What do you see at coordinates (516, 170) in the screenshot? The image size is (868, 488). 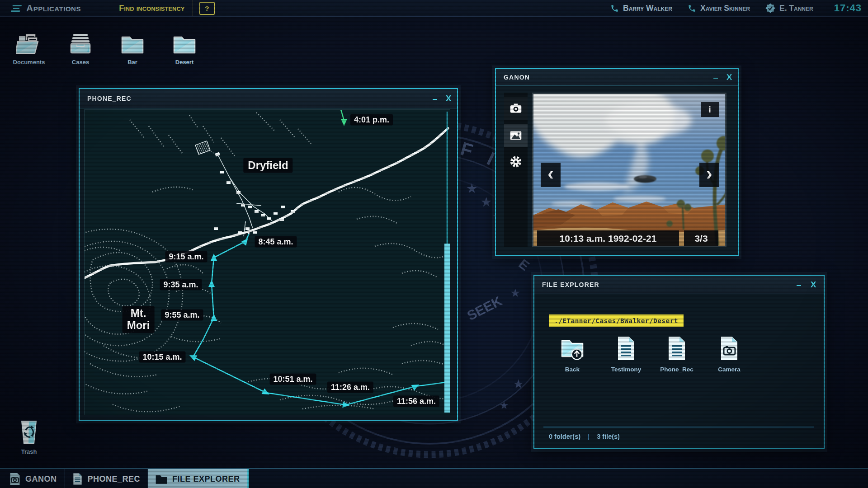 I see `ganon-sidebar` at bounding box center [516, 170].